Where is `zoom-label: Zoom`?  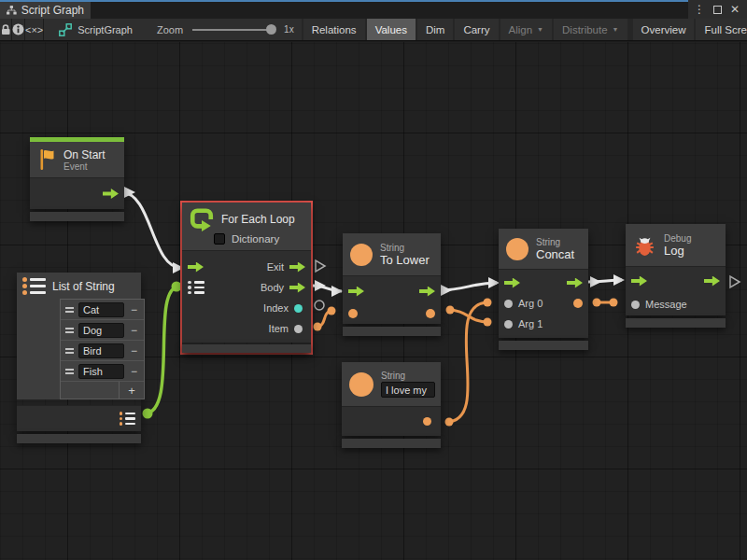 zoom-label: Zoom is located at coordinates (170, 30).